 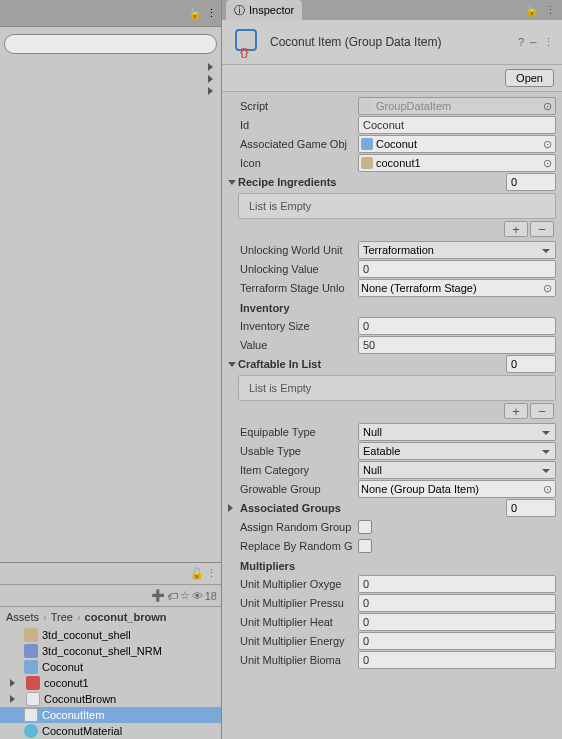 I want to click on preset-icon: ⎼, so click(x=534, y=42).